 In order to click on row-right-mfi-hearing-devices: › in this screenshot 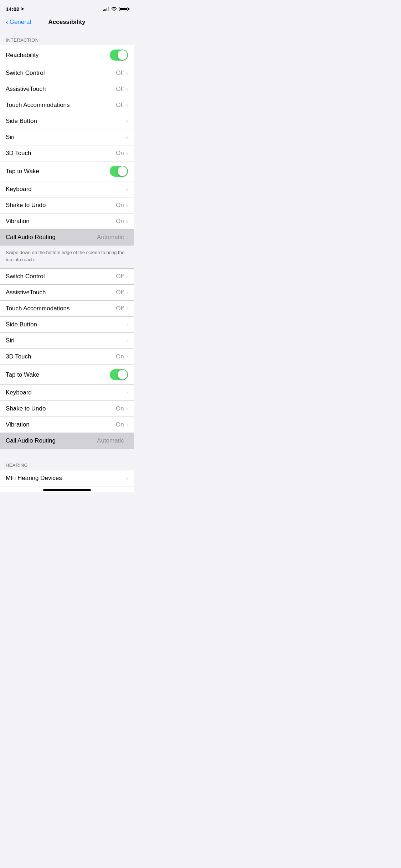, I will do `click(127, 478)`.